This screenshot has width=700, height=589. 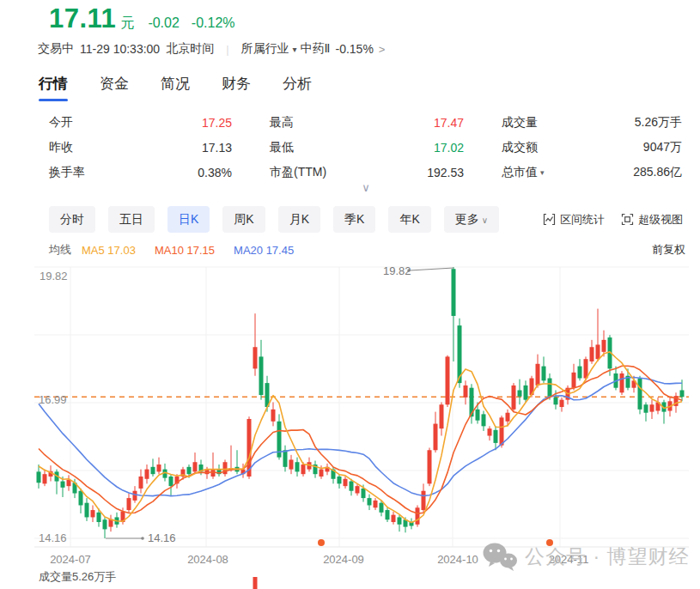 I want to click on volume-bar, so click(x=256, y=583).